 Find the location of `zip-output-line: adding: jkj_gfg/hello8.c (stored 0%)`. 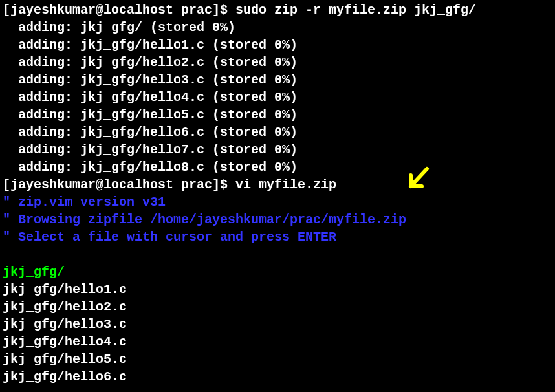

zip-output-line: adding: jkj_gfg/hello8.c (stored 0%) is located at coordinates (278, 167).